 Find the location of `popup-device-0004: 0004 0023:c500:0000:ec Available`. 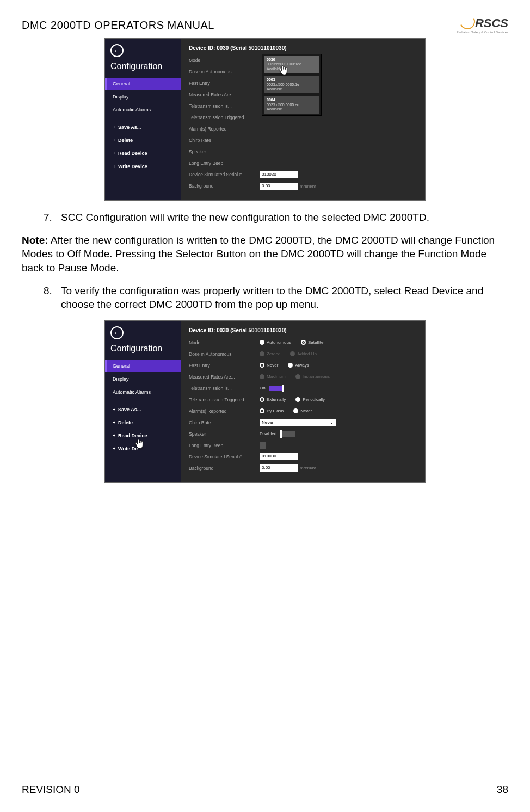

popup-device-0004: 0004 0023:c500:0000:ec Available is located at coordinates (292, 104).